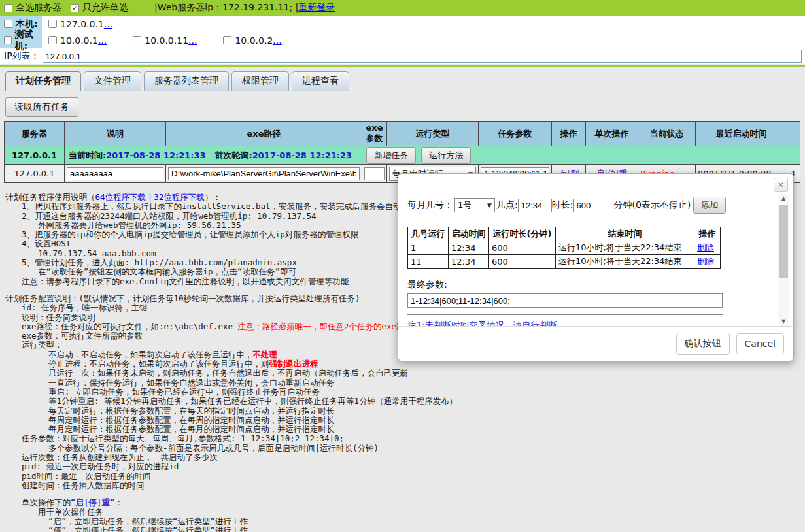  I want to click on param-form-row: 每月几号： 1号 ▼ 几点: 时长: 分钟(0表示不停止) 添加, so click(591, 205).